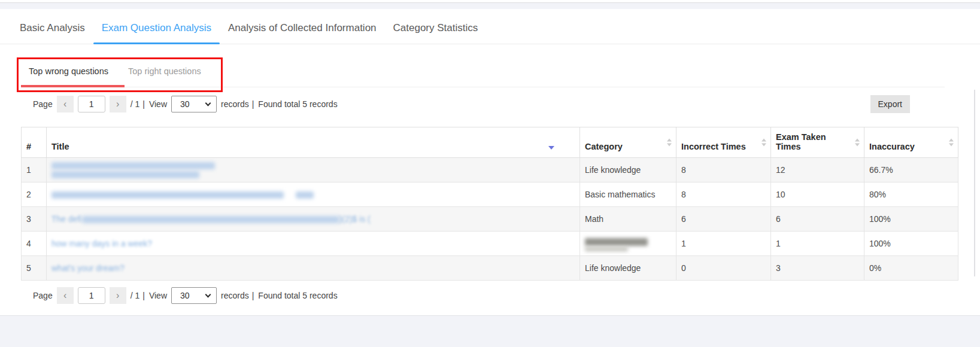 This screenshot has height=347, width=980. Describe the element at coordinates (714, 147) in the screenshot. I see `column-label: Incorrect Times` at that location.